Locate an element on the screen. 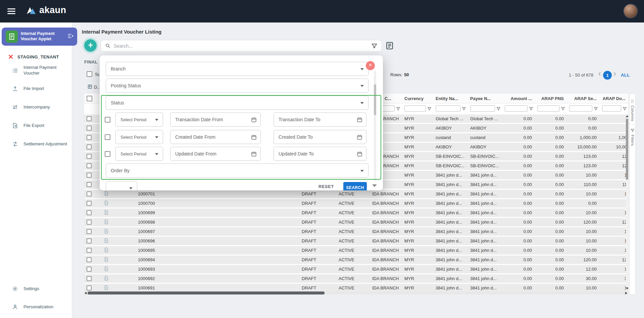  status-select: Status is located at coordinates (237, 103).